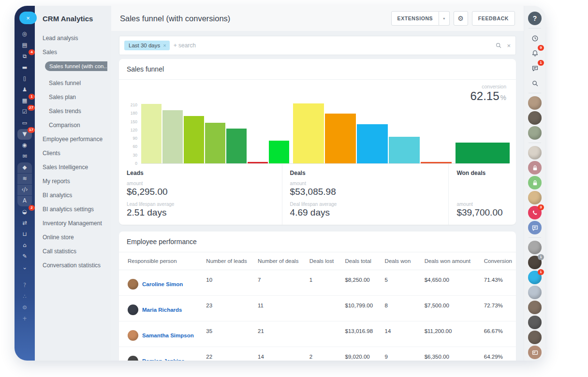 The height and width of the screenshot is (377, 588). What do you see at coordinates (25, 179) in the screenshot?
I see `bi-analytics-icon: ≋` at bounding box center [25, 179].